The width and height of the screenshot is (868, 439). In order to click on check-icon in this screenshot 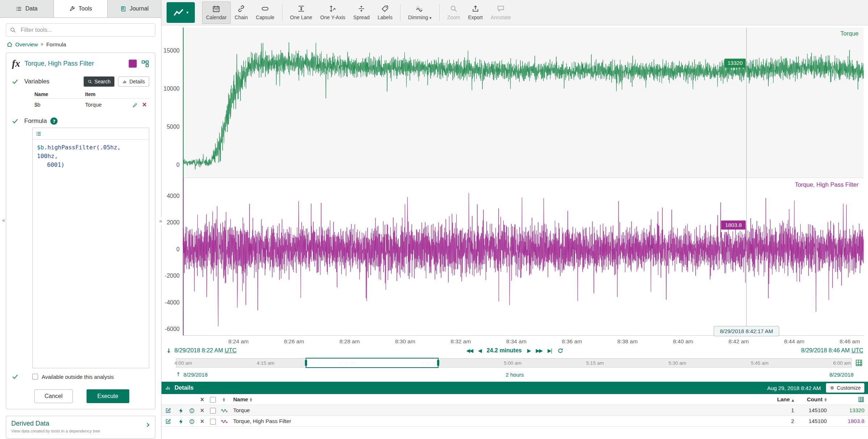, I will do `click(16, 82)`.